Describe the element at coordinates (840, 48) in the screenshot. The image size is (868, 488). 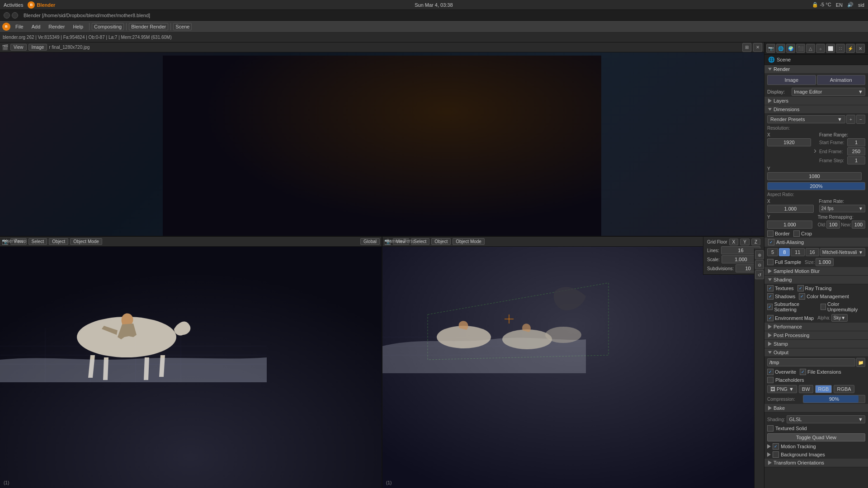
I see `rp-icon-particle: ∷` at that location.